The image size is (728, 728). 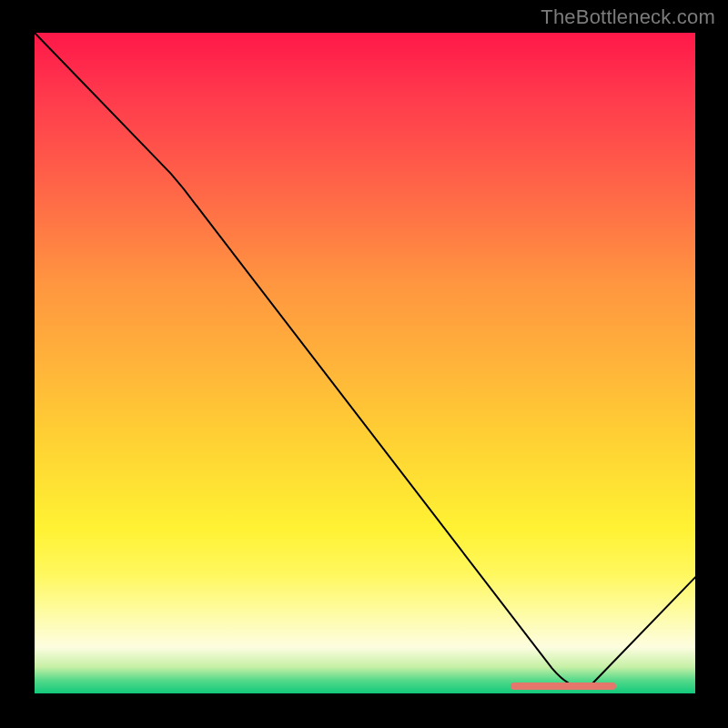 What do you see at coordinates (628, 17) in the screenshot?
I see `watermark-text: TheBottleneck.com` at bounding box center [628, 17].